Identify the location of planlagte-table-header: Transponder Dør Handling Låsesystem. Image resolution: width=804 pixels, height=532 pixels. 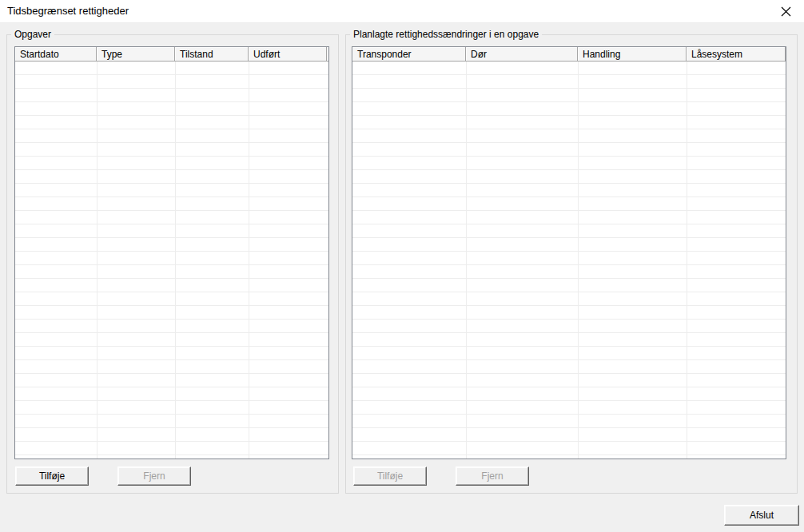
(569, 54).